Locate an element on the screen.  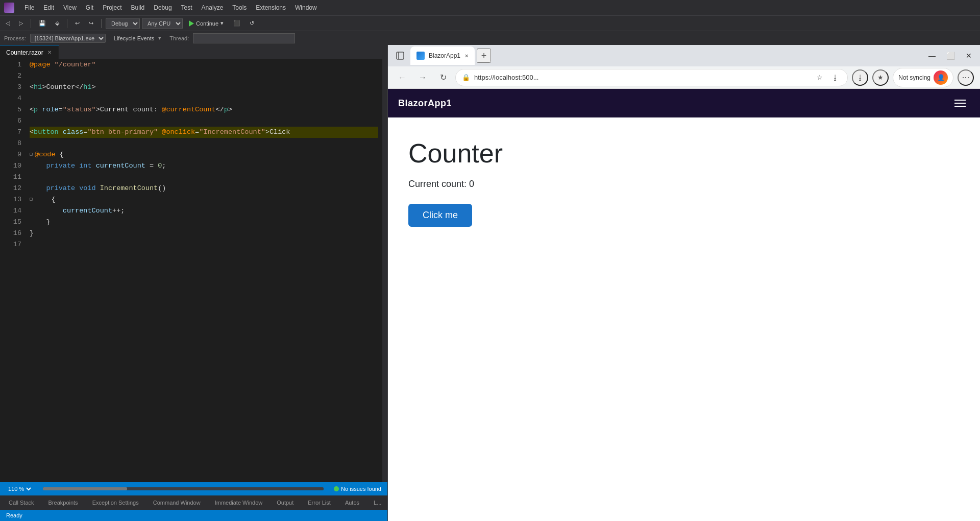
status-text: No issues found is located at coordinates (361, 489).